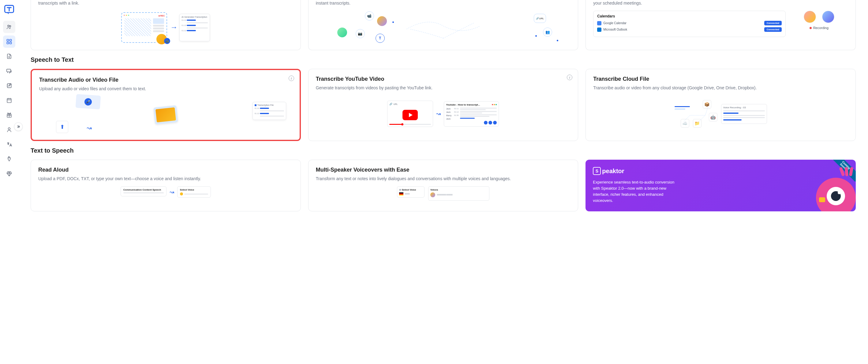 This screenshot has height=364, width=868. I want to click on nav-integration-icon, so click(9, 159).